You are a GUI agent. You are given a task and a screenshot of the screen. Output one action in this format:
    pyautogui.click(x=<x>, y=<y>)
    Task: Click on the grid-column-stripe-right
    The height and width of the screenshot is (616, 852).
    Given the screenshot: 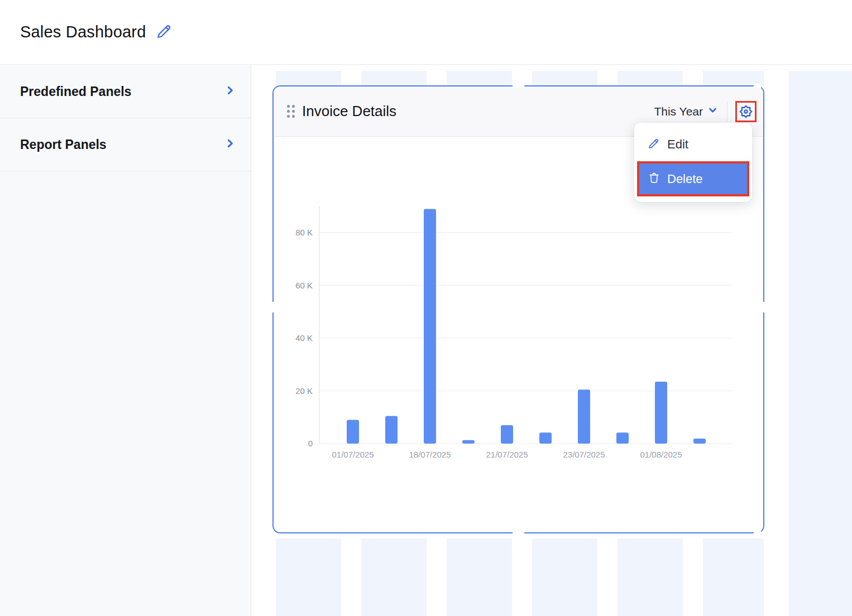 What is the action you would take?
    pyautogui.click(x=820, y=344)
    